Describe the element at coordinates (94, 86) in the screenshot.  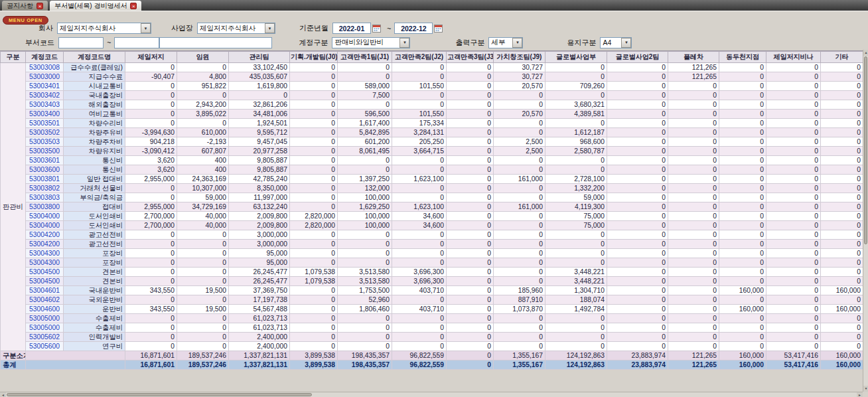
I see `account-name-cell: 시내교통비` at that location.